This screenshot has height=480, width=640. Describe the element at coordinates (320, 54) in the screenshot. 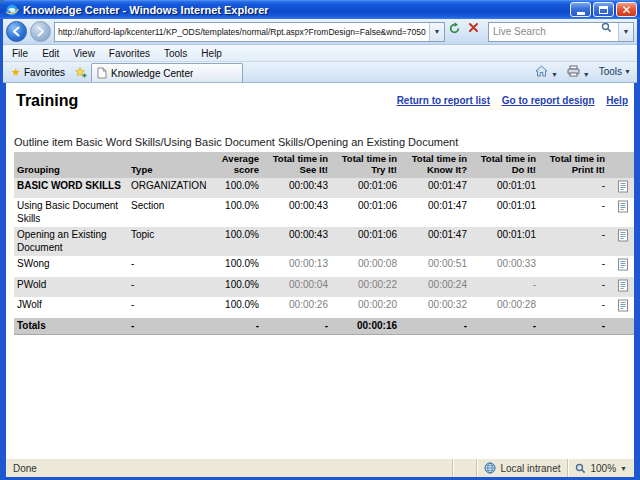

I see `menu-bar: File Edit View Favorites Tools Help` at that location.